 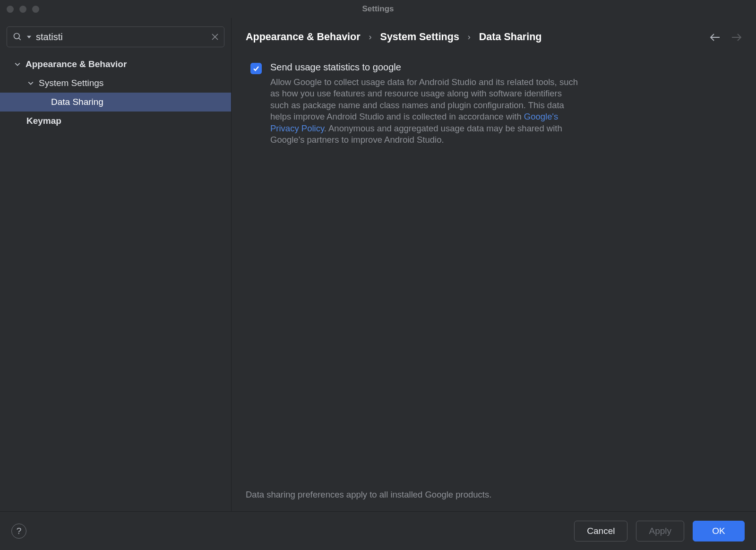 I want to click on tree-label: System Settings, so click(x=71, y=83).